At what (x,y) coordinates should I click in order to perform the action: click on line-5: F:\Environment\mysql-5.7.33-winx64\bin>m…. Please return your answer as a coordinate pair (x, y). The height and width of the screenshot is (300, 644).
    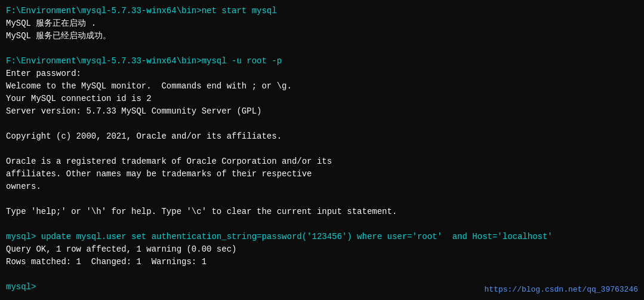
    Looking at the image, I should click on (322, 61).